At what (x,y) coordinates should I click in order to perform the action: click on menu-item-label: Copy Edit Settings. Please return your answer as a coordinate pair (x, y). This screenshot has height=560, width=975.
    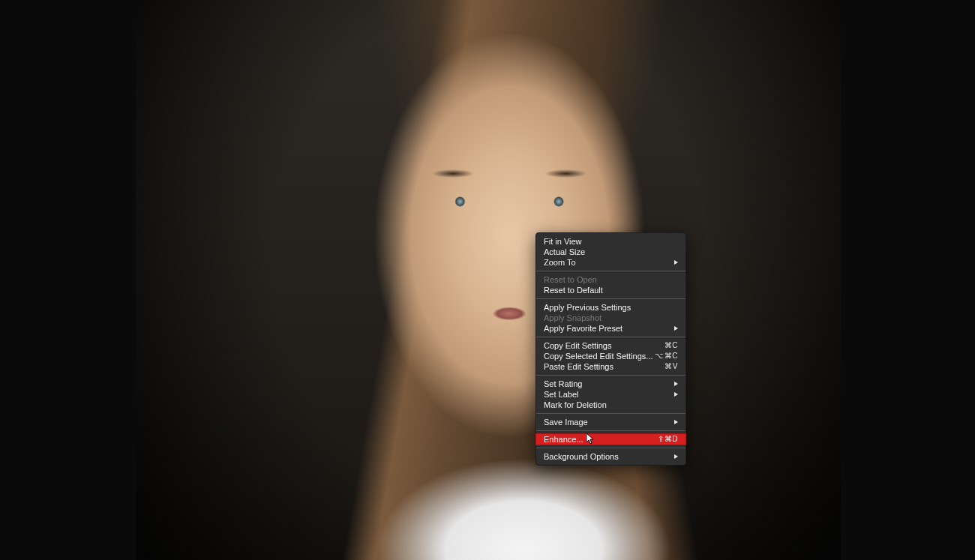
    Looking at the image, I should click on (604, 346).